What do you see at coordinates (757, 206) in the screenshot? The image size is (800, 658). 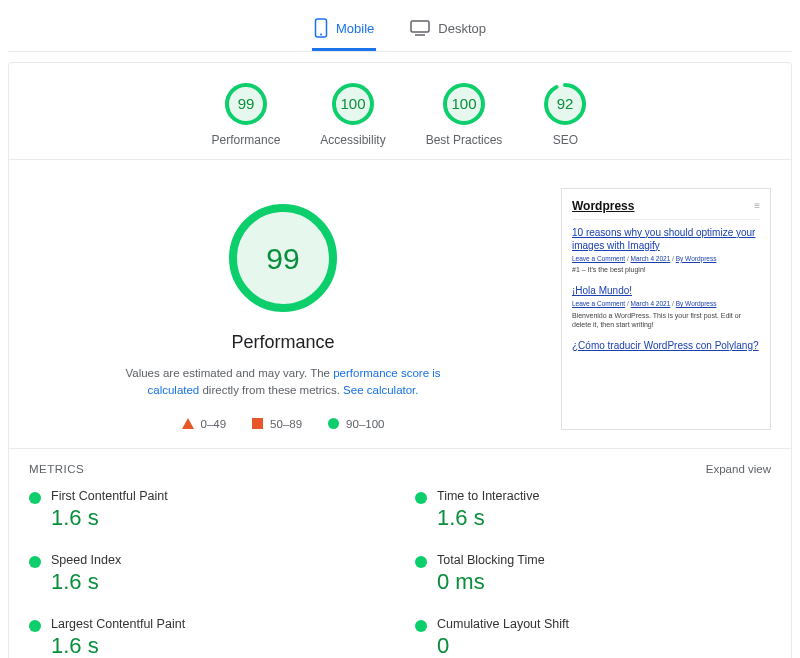 I see `hamburger-icon: ≡` at bounding box center [757, 206].